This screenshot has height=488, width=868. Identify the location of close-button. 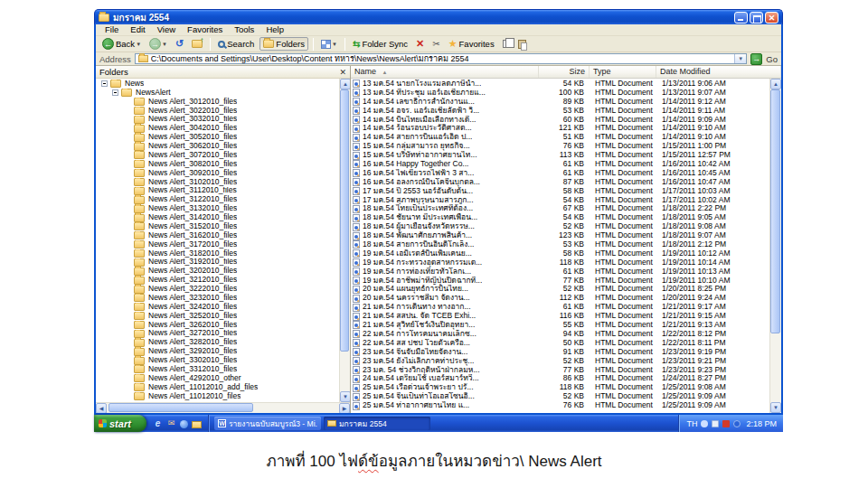
(772, 18).